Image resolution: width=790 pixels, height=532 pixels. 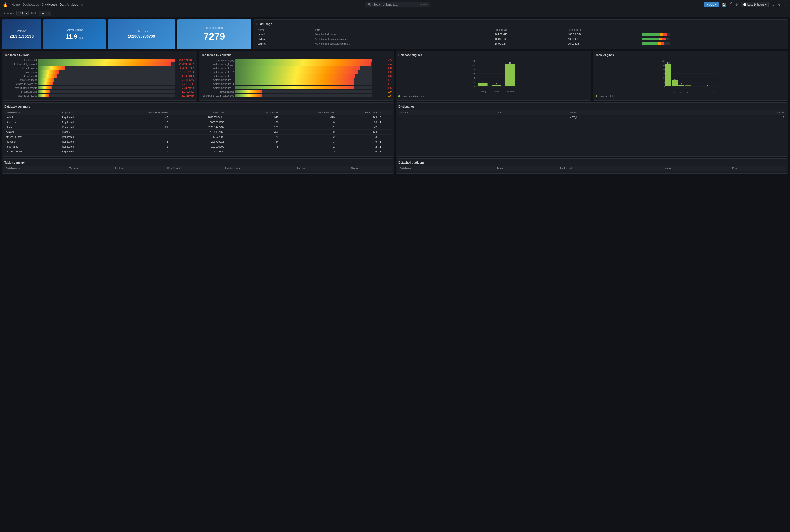 What do you see at coordinates (385, 5) in the screenshot?
I see `search-placeholder: Search or jump to...` at bounding box center [385, 5].